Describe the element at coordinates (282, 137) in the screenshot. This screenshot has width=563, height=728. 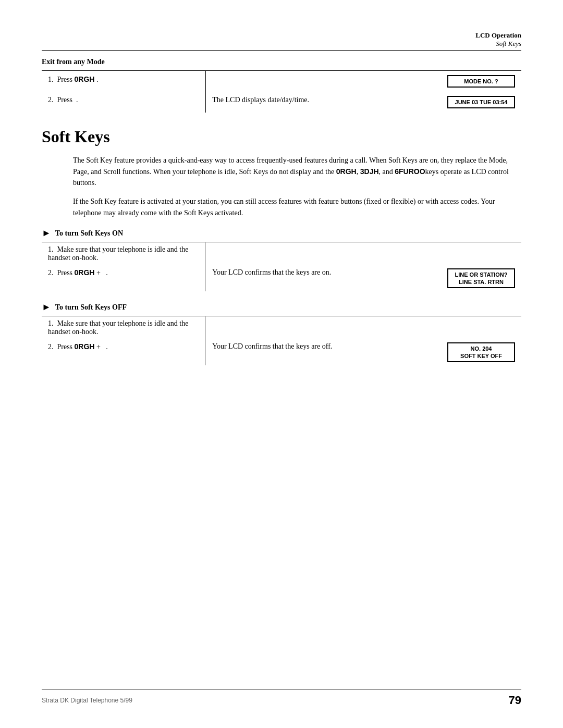
I see `soft-keys-title: Soft Keys` at that location.